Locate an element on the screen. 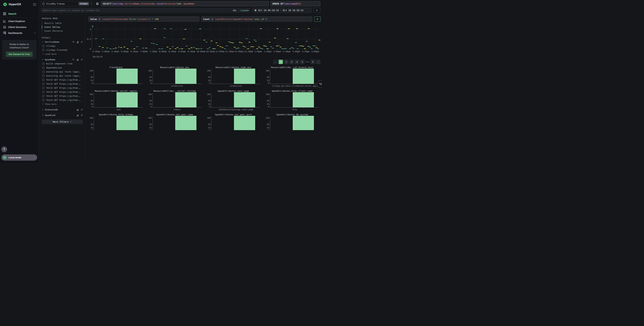 This screenshot has height=326, width=644. breakdown-chart: SpanAttributes.next.page10050250/dashboa… is located at coordinates (234, 100).